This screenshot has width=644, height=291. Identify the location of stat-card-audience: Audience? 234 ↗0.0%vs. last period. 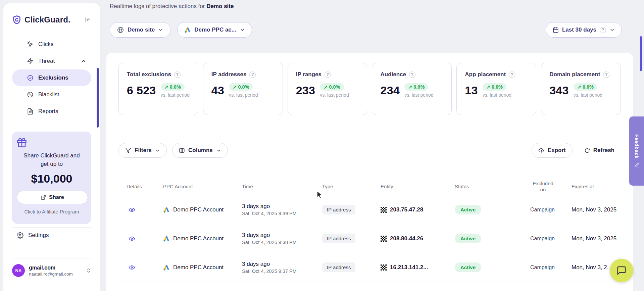
(412, 89).